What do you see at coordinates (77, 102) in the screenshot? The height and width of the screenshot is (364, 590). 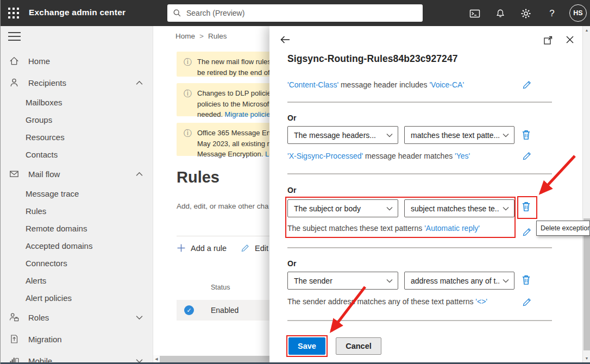 I see `sidebar-item-mailboxes: Mailboxes` at bounding box center [77, 102].